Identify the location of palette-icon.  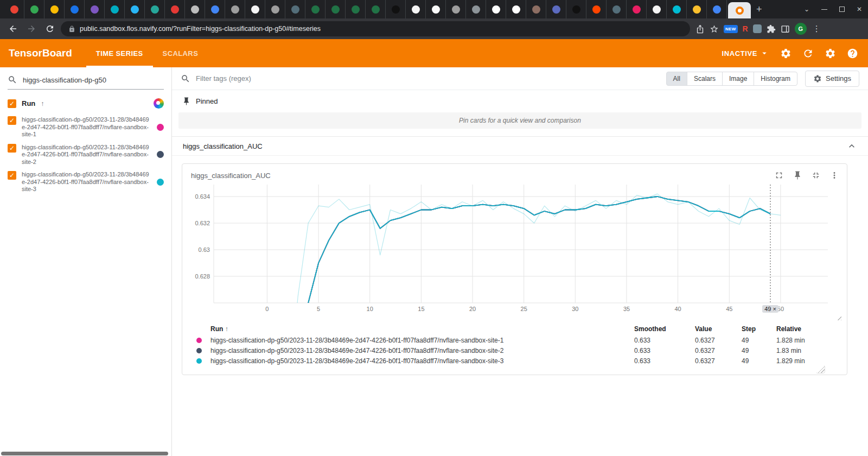
(158, 103).